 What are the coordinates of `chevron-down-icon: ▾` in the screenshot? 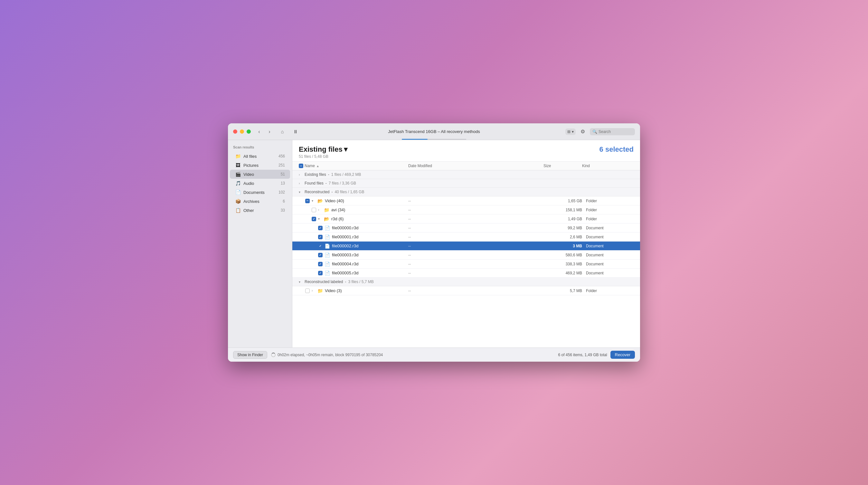 It's located at (573, 131).